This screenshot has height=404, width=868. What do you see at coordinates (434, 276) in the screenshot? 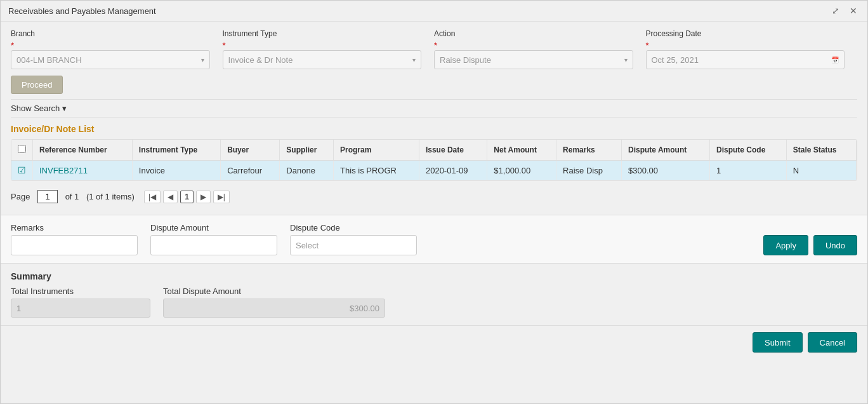
I see `summary-title: Summary` at bounding box center [434, 276].